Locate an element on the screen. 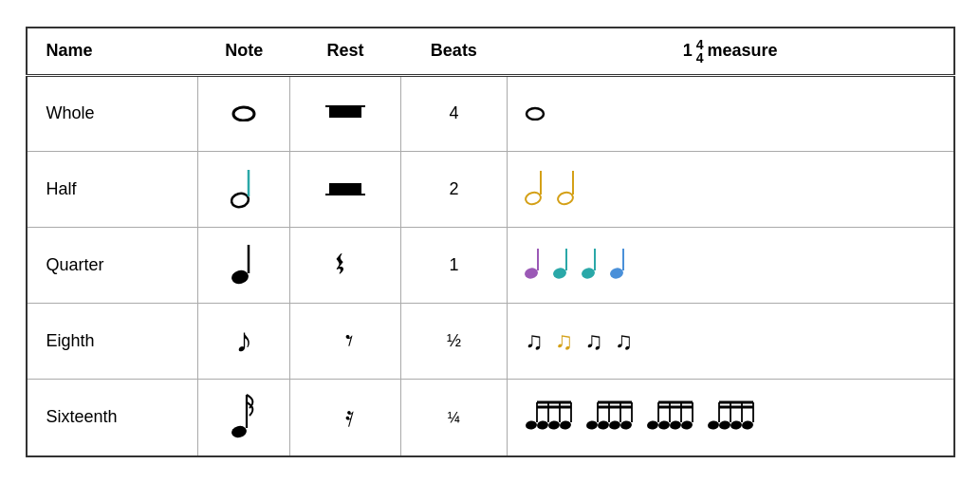 Image resolution: width=980 pixels, height=483 pixels. name-cell: Half is located at coordinates (112, 189).